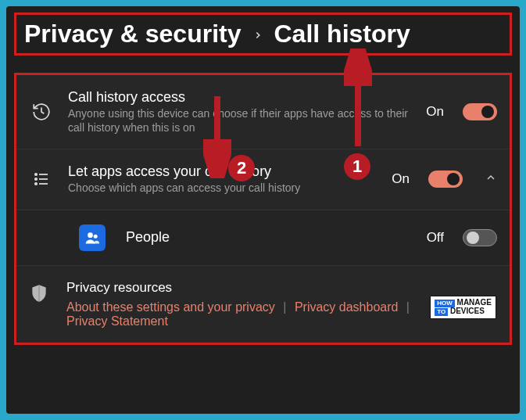 This screenshot has width=526, height=420. I want to click on setting-title: Call history access, so click(241, 97).